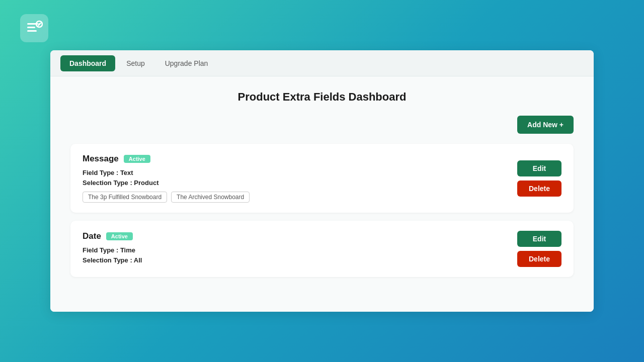  What do you see at coordinates (300, 250) in the screenshot?
I see `card-date-field-type: Field Type : Time` at bounding box center [300, 250].